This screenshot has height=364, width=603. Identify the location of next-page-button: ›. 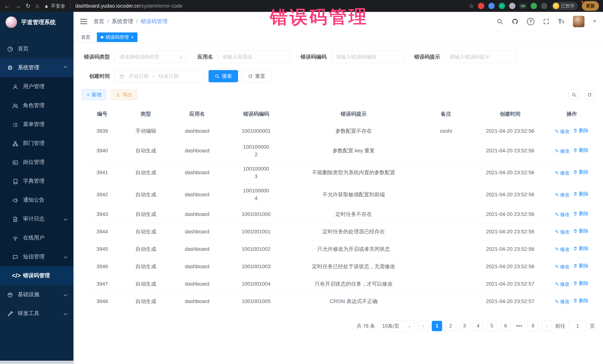
(547, 326).